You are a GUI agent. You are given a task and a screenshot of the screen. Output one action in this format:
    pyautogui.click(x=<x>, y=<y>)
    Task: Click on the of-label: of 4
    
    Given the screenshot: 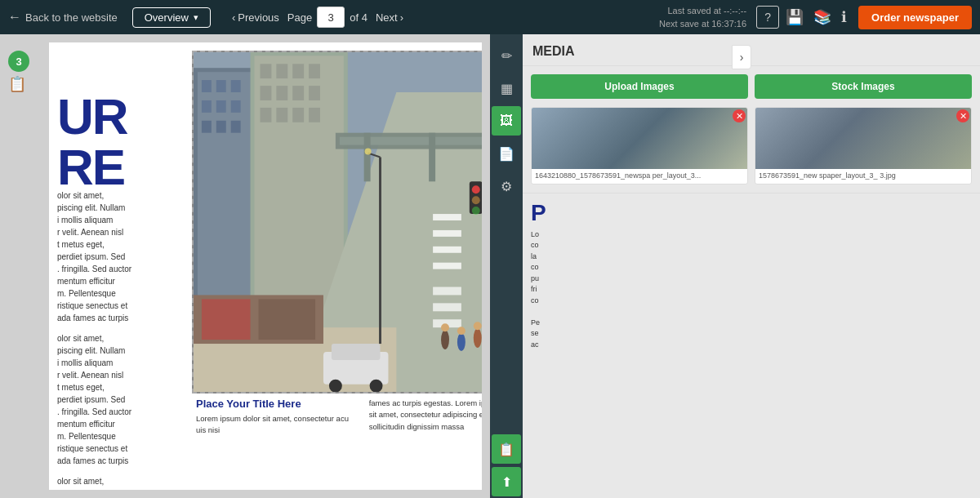 What is the action you would take?
    pyautogui.click(x=359, y=18)
    